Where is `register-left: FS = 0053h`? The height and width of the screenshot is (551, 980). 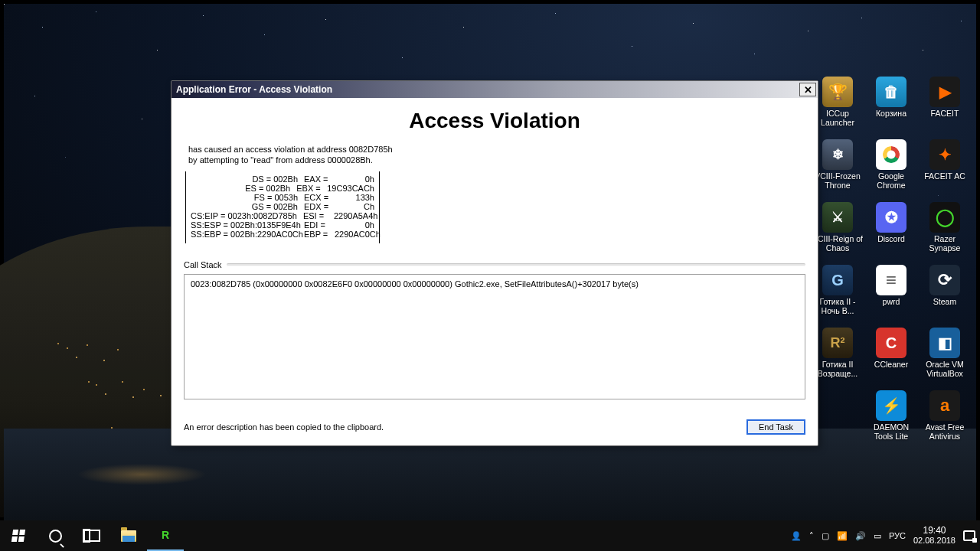 register-left: FS = 0053h is located at coordinates (247, 197).